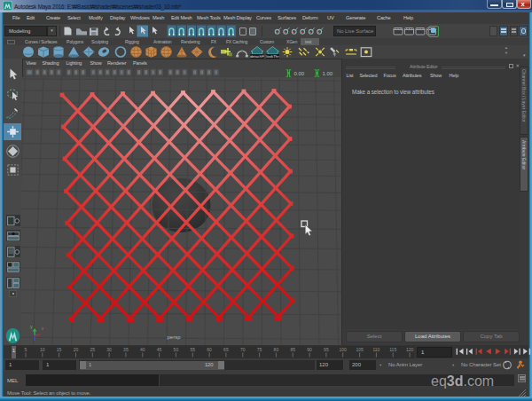  Describe the element at coordinates (43, 350) in the screenshot. I see `svg-text: 10` at that location.